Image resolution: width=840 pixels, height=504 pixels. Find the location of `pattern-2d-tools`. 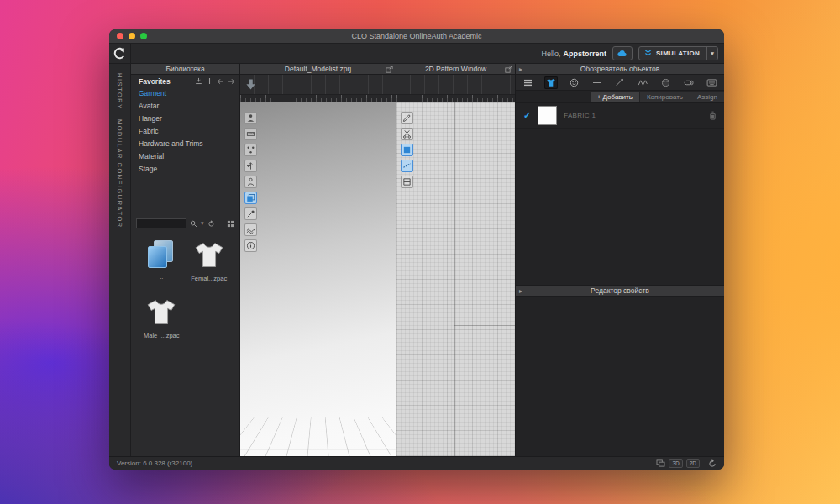

pattern-2d-tools is located at coordinates (407, 150).